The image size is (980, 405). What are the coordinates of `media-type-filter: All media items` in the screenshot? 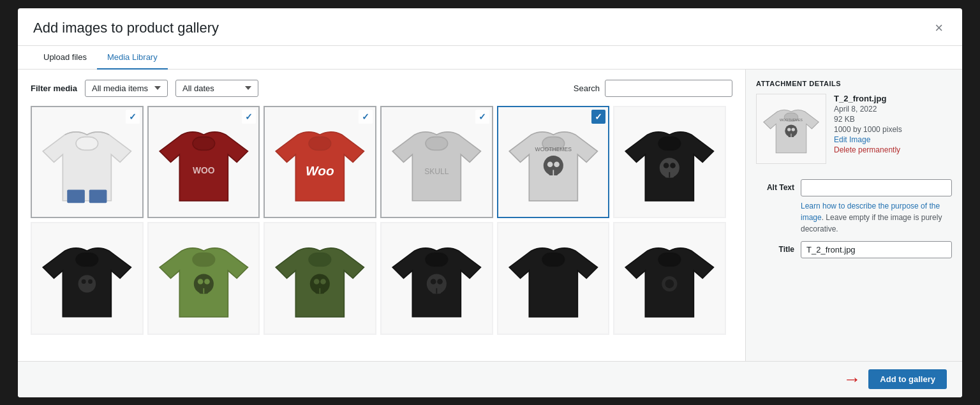 It's located at (126, 88).